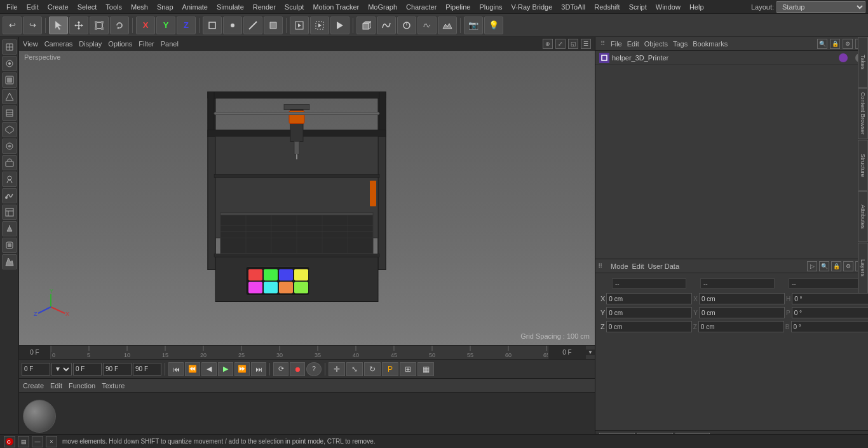 This screenshot has width=868, height=448. What do you see at coordinates (37, 442) in the screenshot?
I see `status-minimize-icon: —` at bounding box center [37, 442].